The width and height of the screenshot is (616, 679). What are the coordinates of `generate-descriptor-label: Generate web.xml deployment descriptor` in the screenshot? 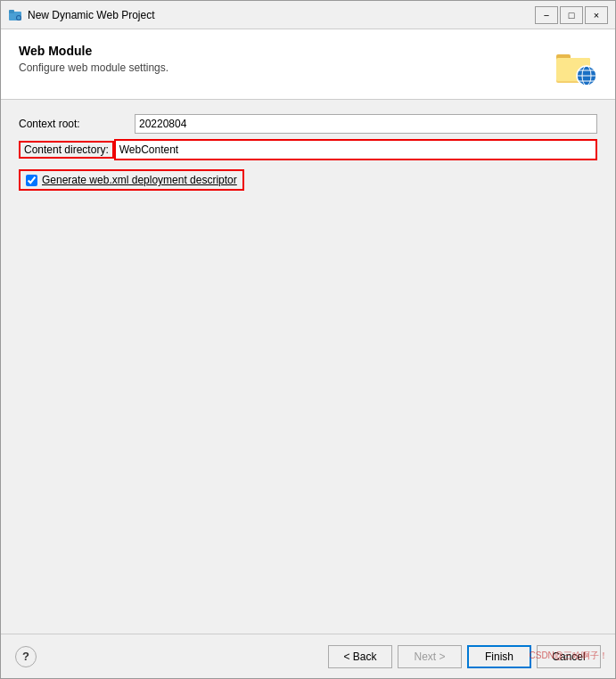 It's located at (139, 180).